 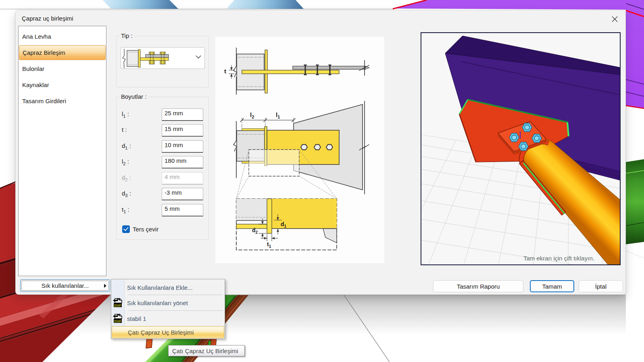 What do you see at coordinates (168, 287) in the screenshot?
I see `menu-item-add-to-favorites: Sık Kullanılanlara Ekle...` at bounding box center [168, 287].